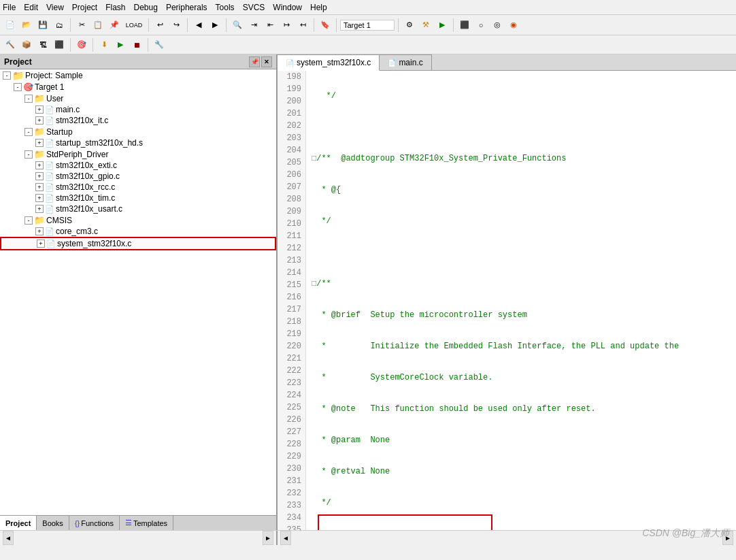  I want to click on menu-svcs: SVCS, so click(254, 7).